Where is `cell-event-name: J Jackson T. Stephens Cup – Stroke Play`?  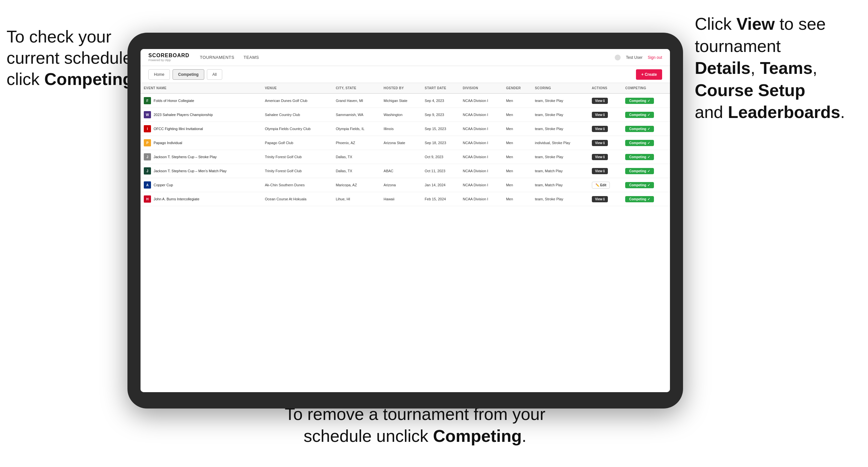
cell-event-name: J Jackson T. Stephens Cup – Stroke Play is located at coordinates (201, 157).